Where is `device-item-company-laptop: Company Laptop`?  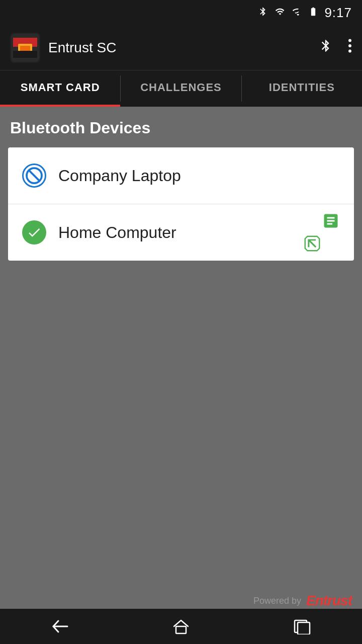
device-item-company-laptop: Company Laptop is located at coordinates (181, 176).